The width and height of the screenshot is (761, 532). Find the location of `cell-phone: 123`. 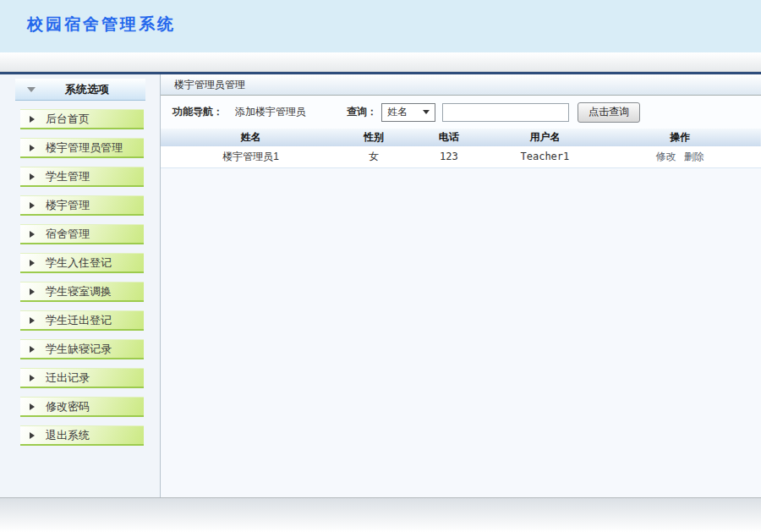

cell-phone: 123 is located at coordinates (448, 157).